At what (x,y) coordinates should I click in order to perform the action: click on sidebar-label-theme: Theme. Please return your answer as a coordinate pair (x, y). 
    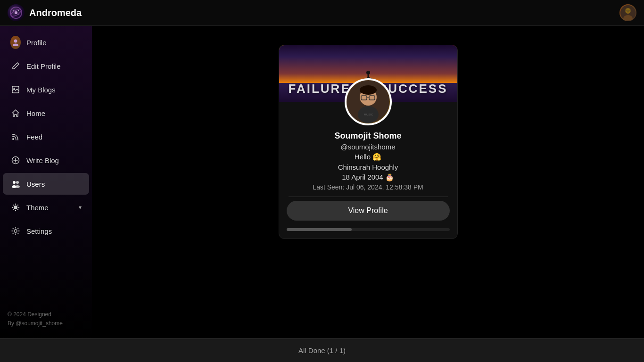
    Looking at the image, I should click on (38, 207).